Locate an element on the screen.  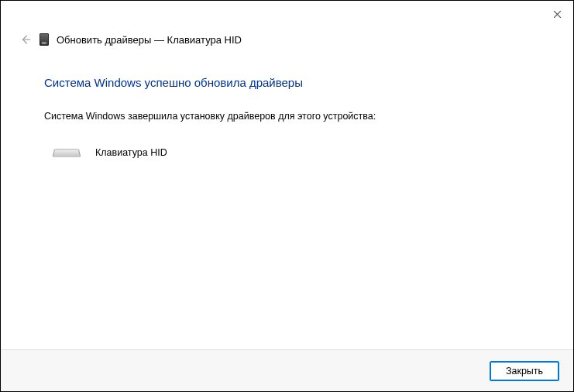
close-icon is located at coordinates (557, 14).